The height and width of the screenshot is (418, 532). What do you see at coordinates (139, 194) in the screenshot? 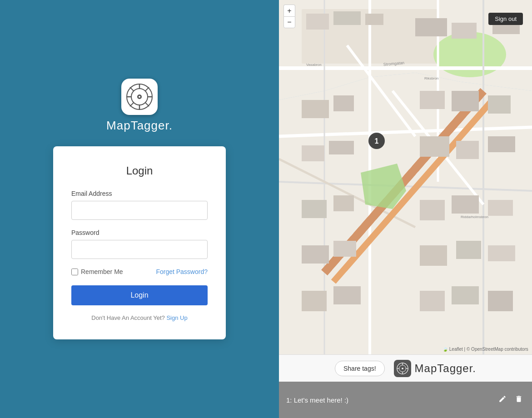
I see `email-label: Email Address` at bounding box center [139, 194].